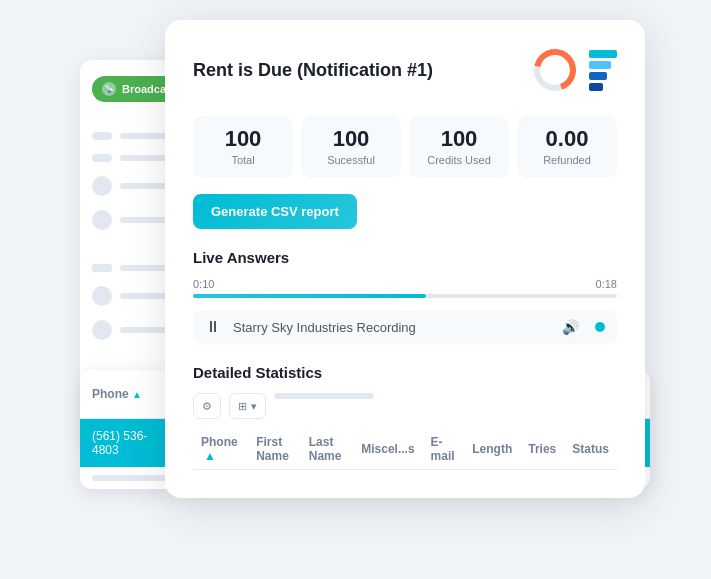 This screenshot has width=711, height=579. Describe the element at coordinates (573, 70) in the screenshot. I see `donut-area` at that location.